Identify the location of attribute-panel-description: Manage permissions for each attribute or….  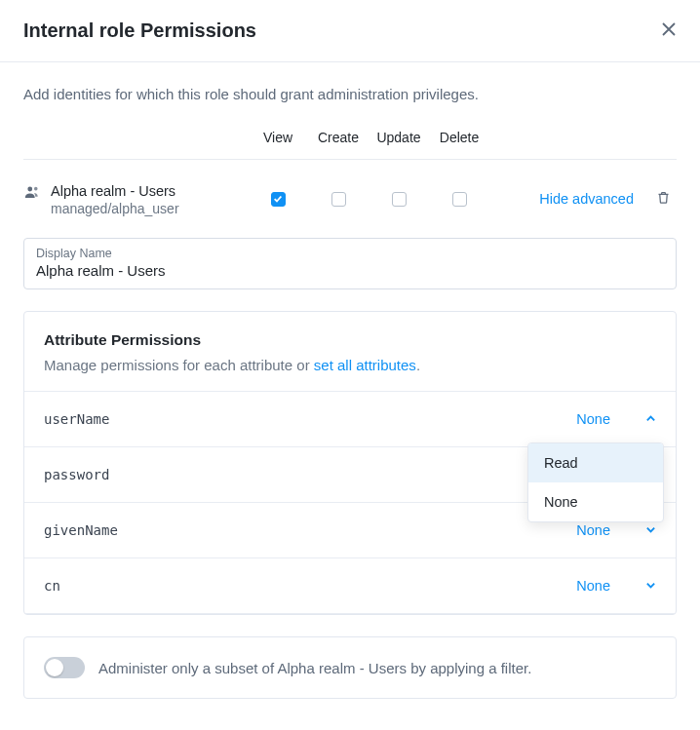
(350, 365).